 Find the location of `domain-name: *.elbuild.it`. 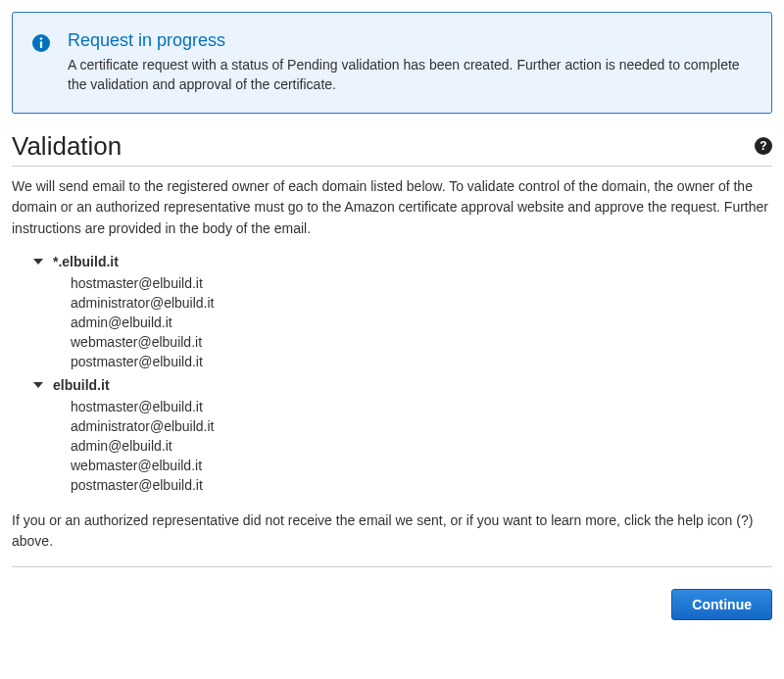

domain-name: *.elbuild.it is located at coordinates (86, 262).